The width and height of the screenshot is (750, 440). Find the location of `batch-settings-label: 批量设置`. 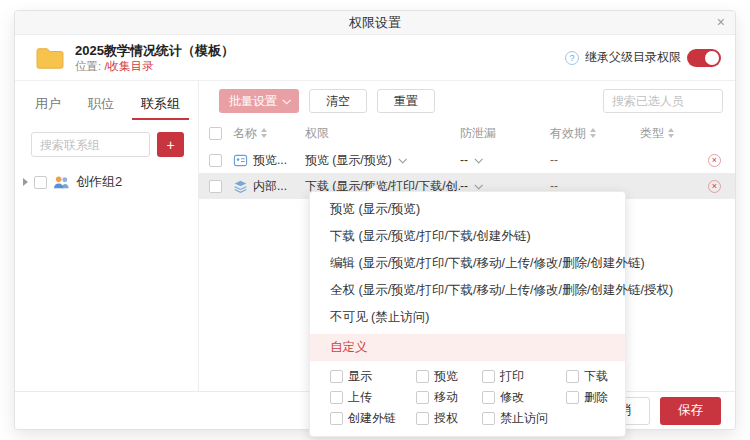

batch-settings-label: 批量设置 is located at coordinates (253, 102).